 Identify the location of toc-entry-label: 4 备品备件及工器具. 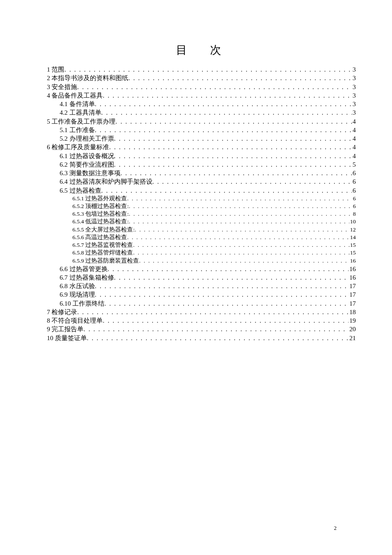
(75, 95).